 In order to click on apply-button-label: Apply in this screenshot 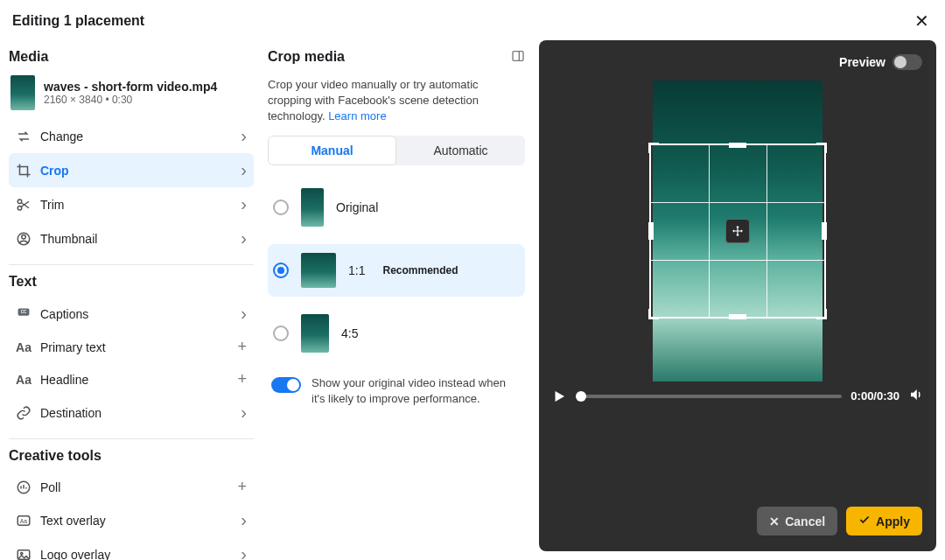, I will do `click(892, 522)`.